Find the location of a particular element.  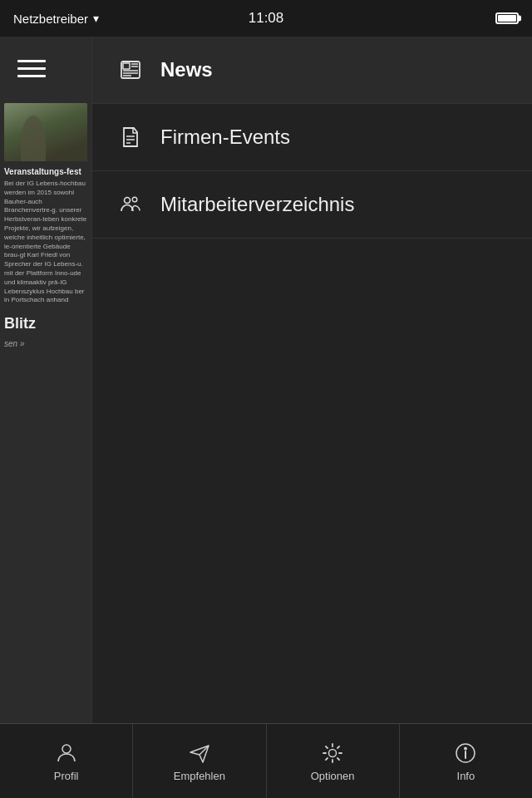

menu-item-events-label: Firmen-Events is located at coordinates (225, 137).